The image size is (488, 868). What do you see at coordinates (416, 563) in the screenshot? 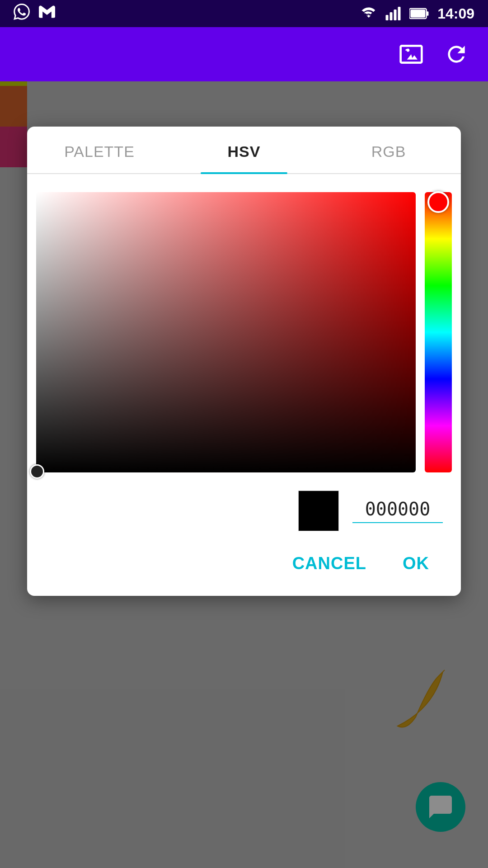
I see `ok-button: OK` at bounding box center [416, 563].